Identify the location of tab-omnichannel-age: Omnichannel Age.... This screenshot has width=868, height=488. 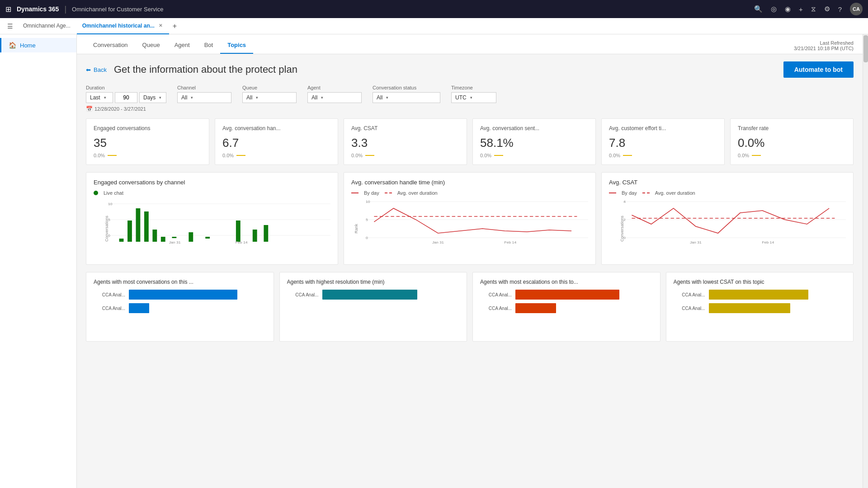
(47, 26).